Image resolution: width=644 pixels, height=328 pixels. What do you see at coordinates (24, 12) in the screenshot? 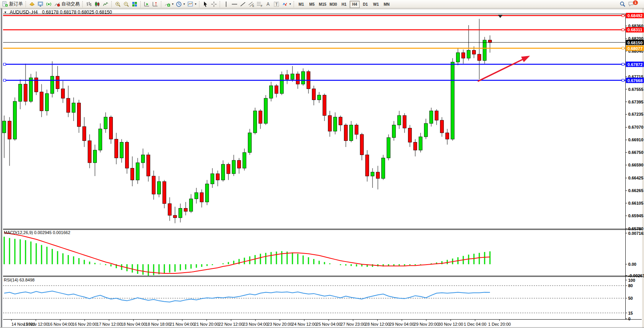
I see `chart-symbol-title: AUDUSD-,H4` at bounding box center [24, 12].